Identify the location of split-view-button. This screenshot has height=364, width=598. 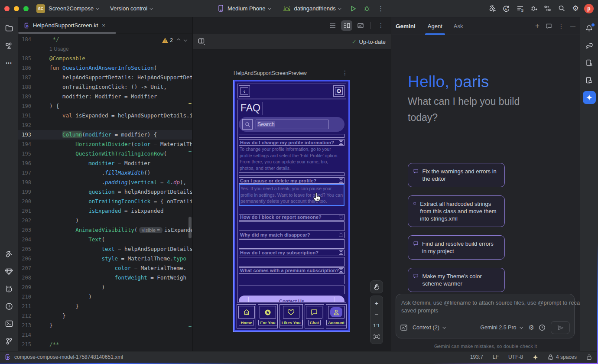
(347, 26).